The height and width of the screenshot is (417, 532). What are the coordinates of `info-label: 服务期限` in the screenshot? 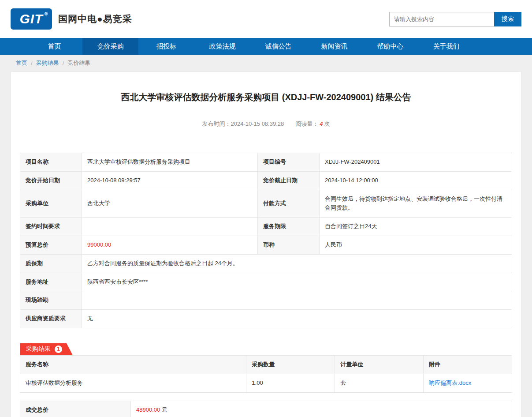 It's located at (289, 227).